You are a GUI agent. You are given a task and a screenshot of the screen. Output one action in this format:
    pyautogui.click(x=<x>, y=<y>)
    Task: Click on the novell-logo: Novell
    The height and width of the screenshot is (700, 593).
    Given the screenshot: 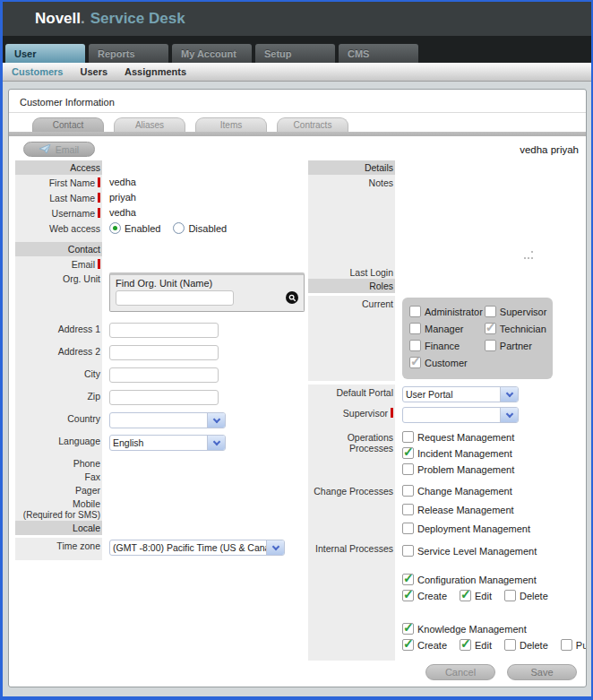 What is the action you would take?
    pyautogui.click(x=57, y=19)
    